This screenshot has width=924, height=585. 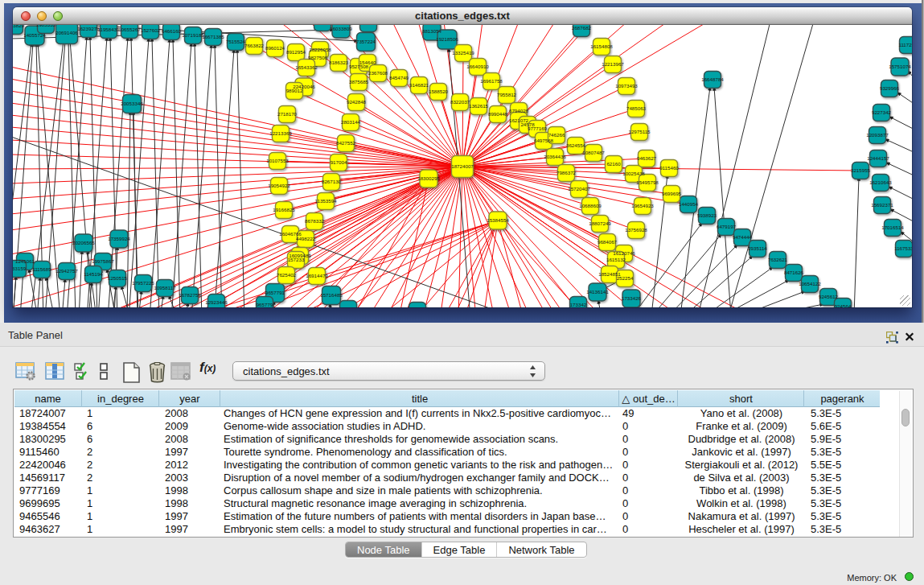 I want to click on svg-text: 965779, so click(x=265, y=304).